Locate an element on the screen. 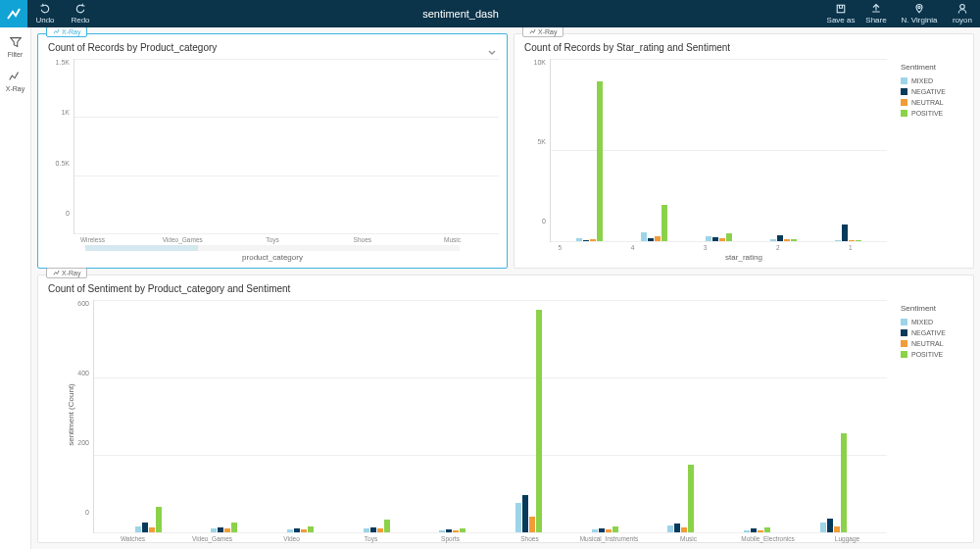 The width and height of the screenshot is (980, 549). x-ticks: 54321 is located at coordinates (744, 247).